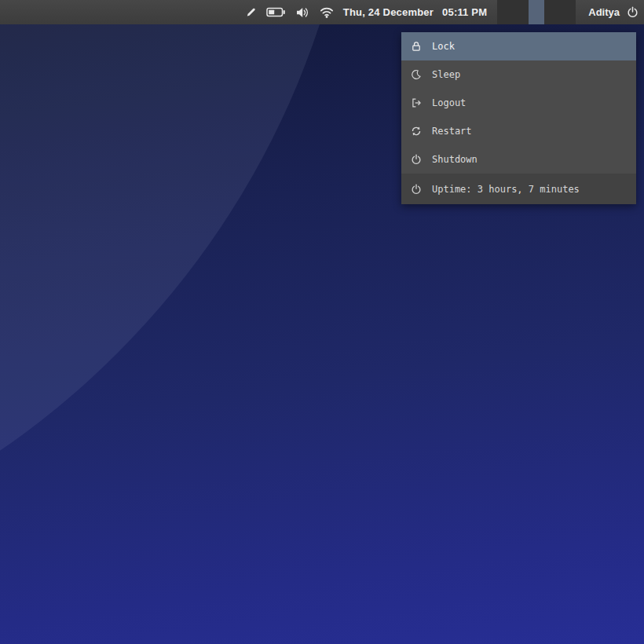  Describe the element at coordinates (449, 103) in the screenshot. I see `menu-item-label: Logout` at that location.